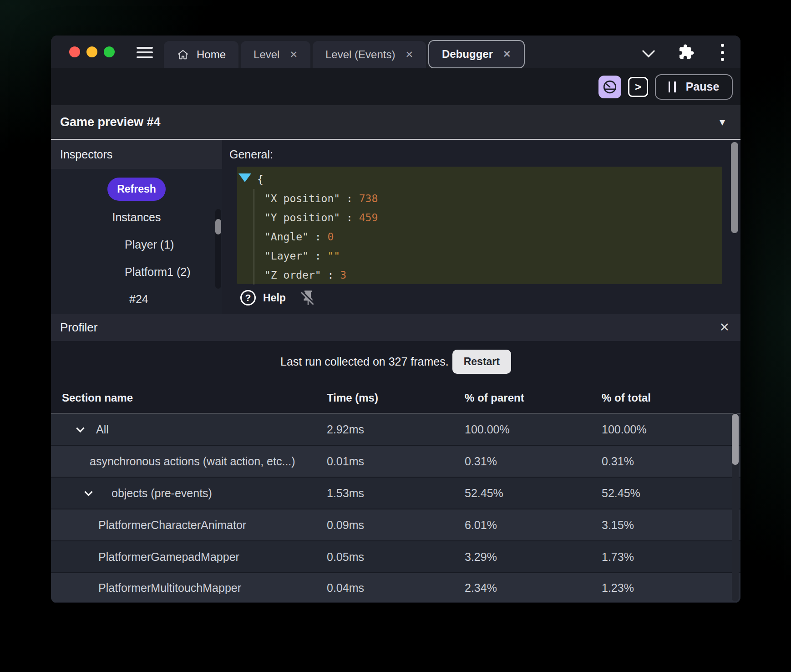 This screenshot has width=791, height=672. I want to click on table-row: asynchronous actions (wait action, etc..…, so click(396, 461).